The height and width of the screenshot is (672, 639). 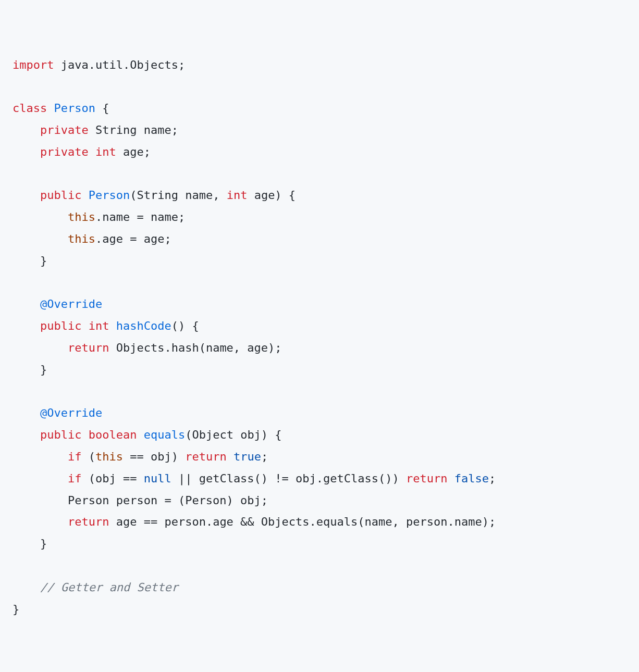 I want to click on code-line: public Person(String name, int age) {, so click(x=154, y=195).